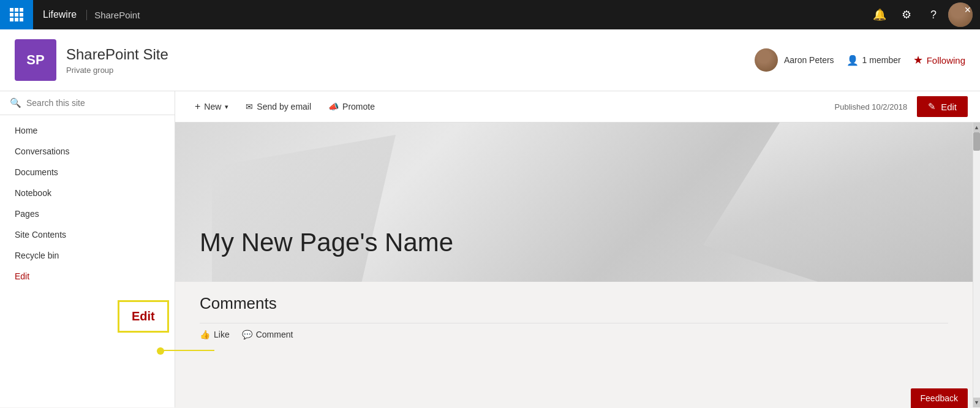  What do you see at coordinates (578, 107) in the screenshot?
I see `toolbar: + New ▾ ✉ Send by email 📣 Promote Publis…` at bounding box center [578, 107].